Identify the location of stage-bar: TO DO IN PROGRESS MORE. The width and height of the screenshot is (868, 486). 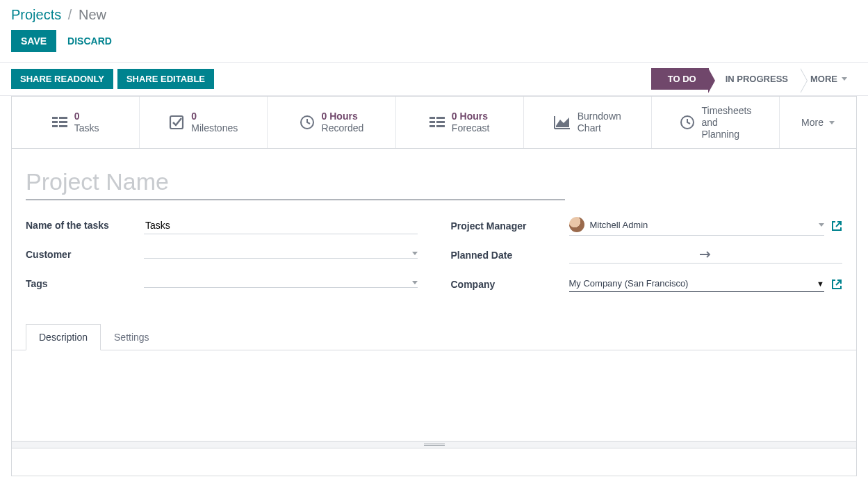
(754, 79).